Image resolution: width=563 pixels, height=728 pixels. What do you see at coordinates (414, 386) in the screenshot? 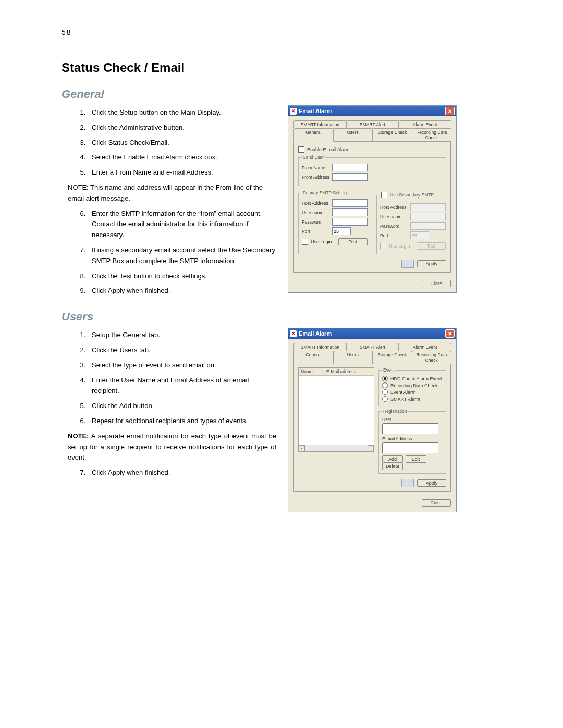
I see `event-option-label: Recording Data Check` at bounding box center [414, 386].